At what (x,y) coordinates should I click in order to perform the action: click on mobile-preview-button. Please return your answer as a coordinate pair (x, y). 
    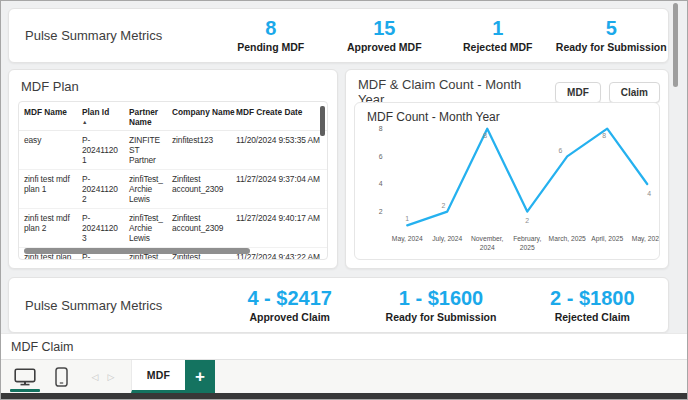
    Looking at the image, I should click on (61, 376).